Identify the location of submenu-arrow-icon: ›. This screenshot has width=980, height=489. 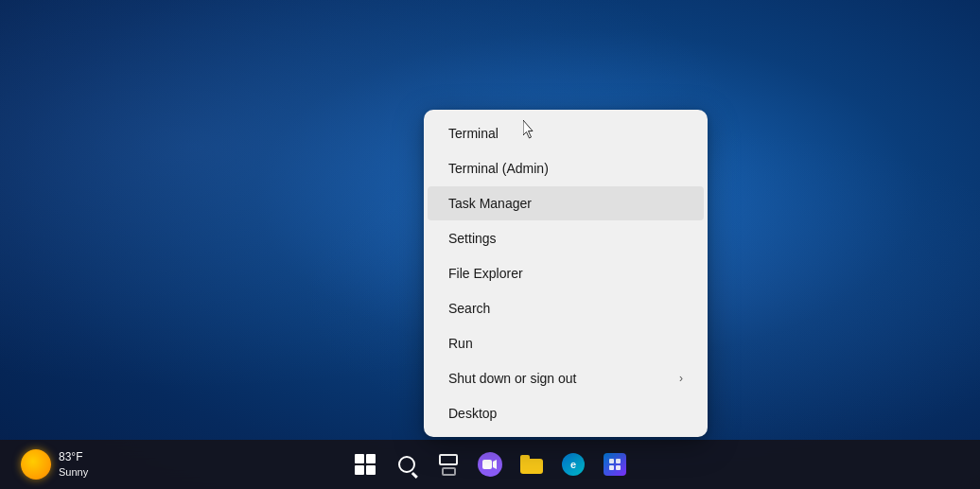
(681, 378).